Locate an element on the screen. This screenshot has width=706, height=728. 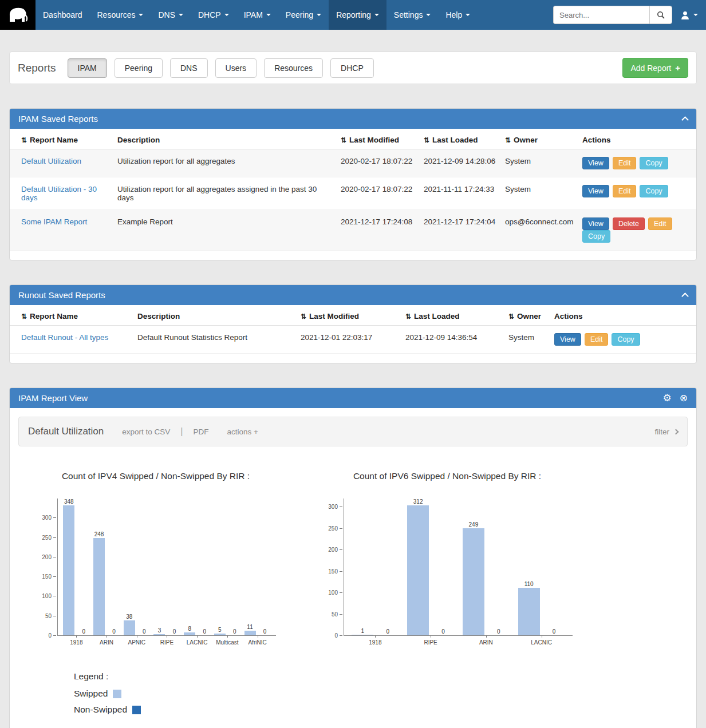
panel-title: IPAM Report View is located at coordinates (53, 398).